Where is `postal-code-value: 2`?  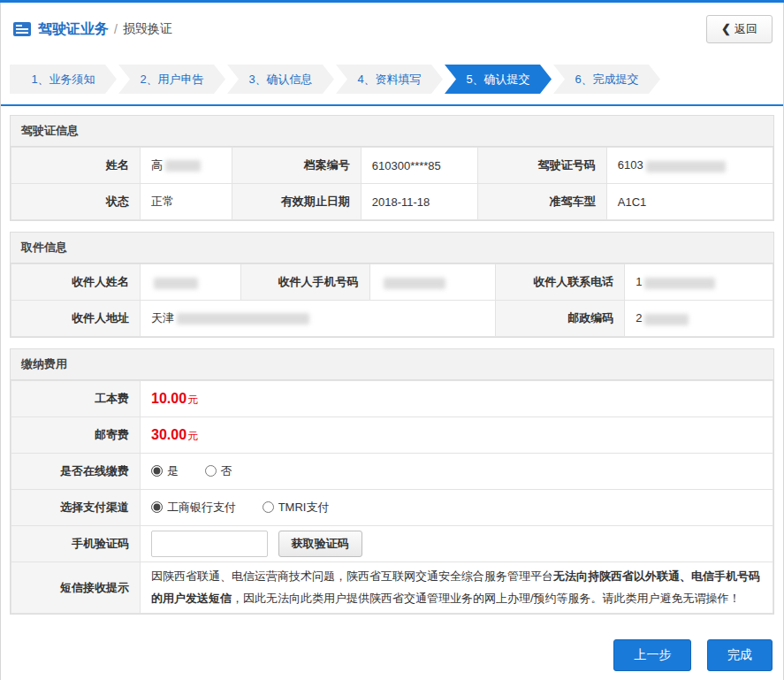 postal-code-value: 2 is located at coordinates (699, 318).